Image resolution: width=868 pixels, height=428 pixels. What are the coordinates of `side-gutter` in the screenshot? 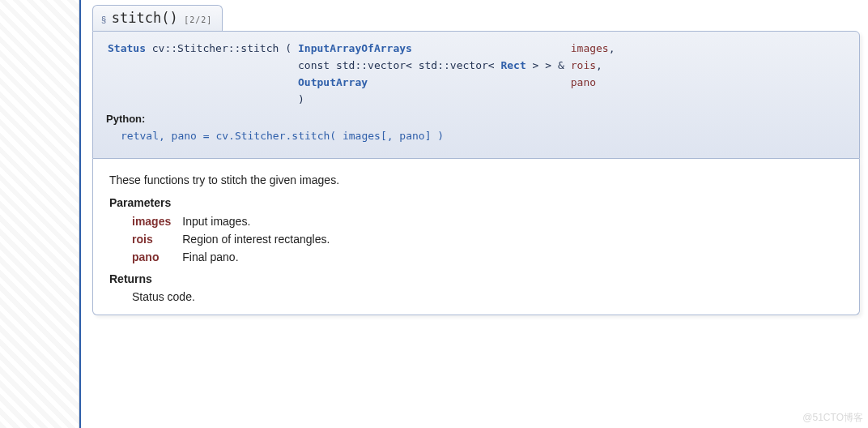 It's located at (40, 214).